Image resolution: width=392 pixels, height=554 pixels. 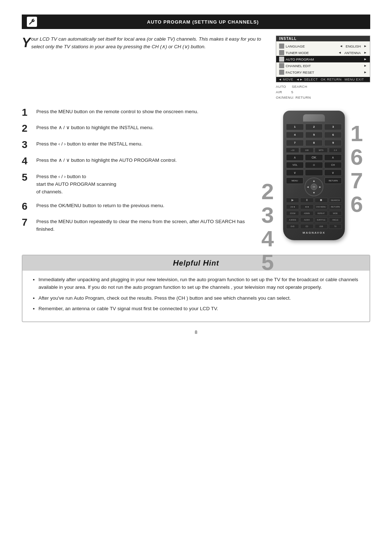 I want to click on remote-control: 1 2 3 4 5 6 7 8 9 +10 100 MTS 2.4, so click(x=314, y=176).